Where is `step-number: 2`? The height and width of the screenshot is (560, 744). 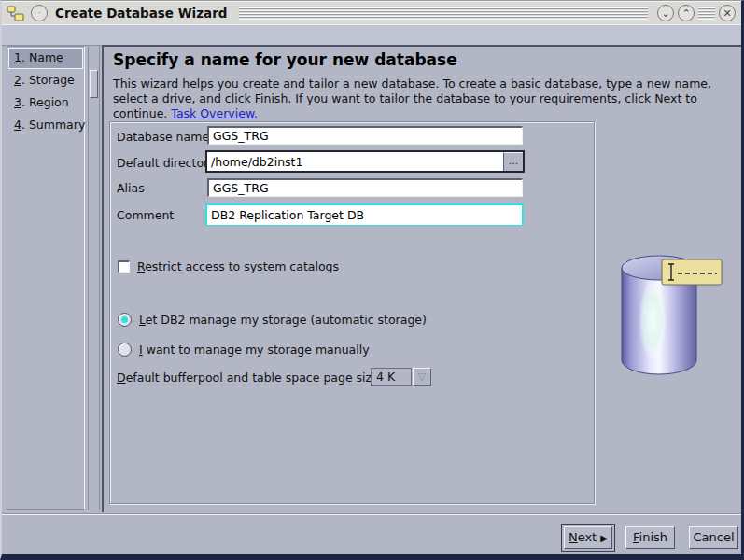 step-number: 2 is located at coordinates (18, 80).